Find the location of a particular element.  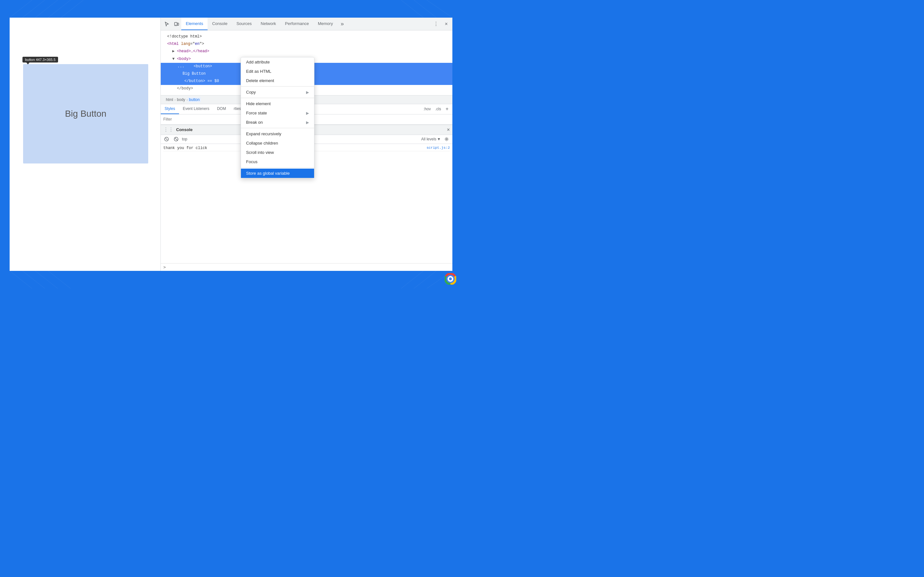

context-menu-collapse: Collapse children is located at coordinates (278, 143).